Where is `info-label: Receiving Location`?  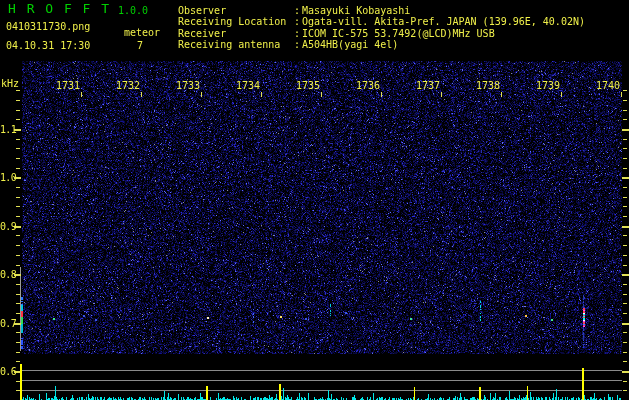
info-label: Receiving Location is located at coordinates (232, 22).